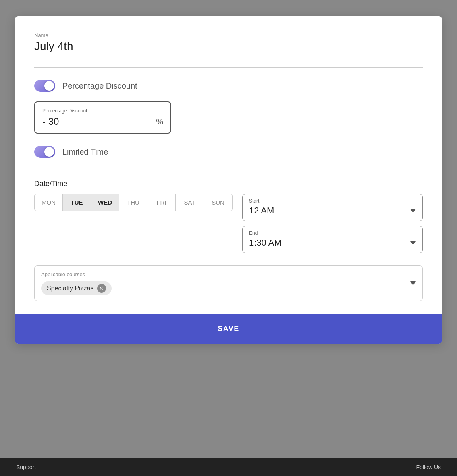 This screenshot has width=457, height=476. I want to click on day-sat: SAT, so click(190, 202).